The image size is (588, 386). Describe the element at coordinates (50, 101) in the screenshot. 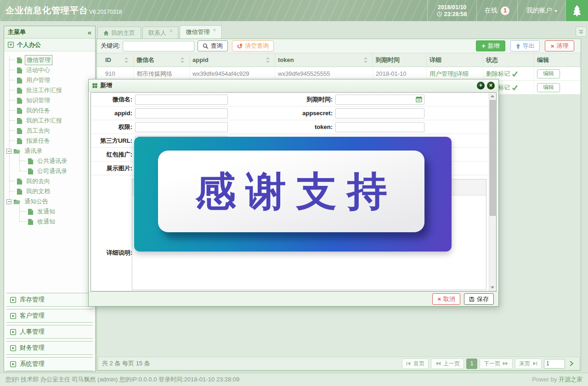

I see `tree-item: 知识管理` at that location.